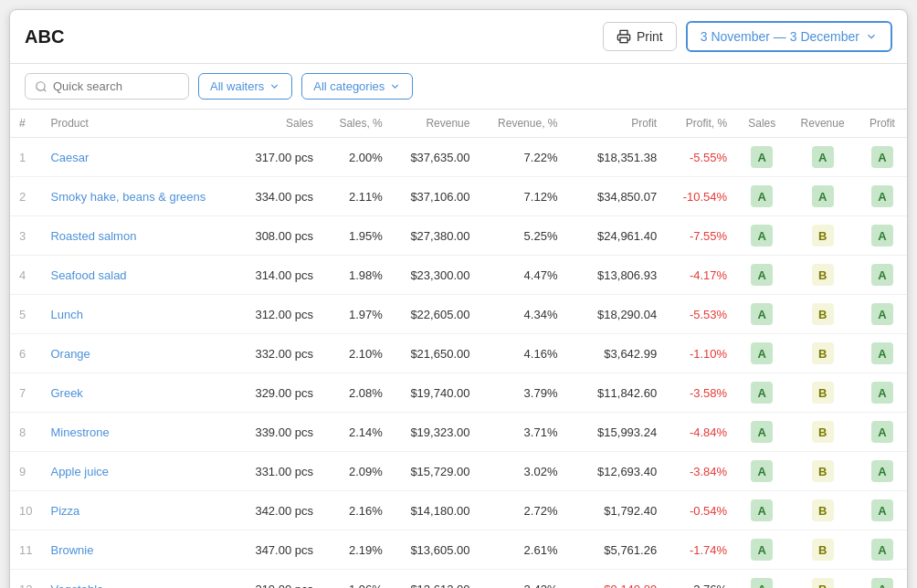  What do you see at coordinates (139, 124) in the screenshot?
I see `col-product: Product` at bounding box center [139, 124].